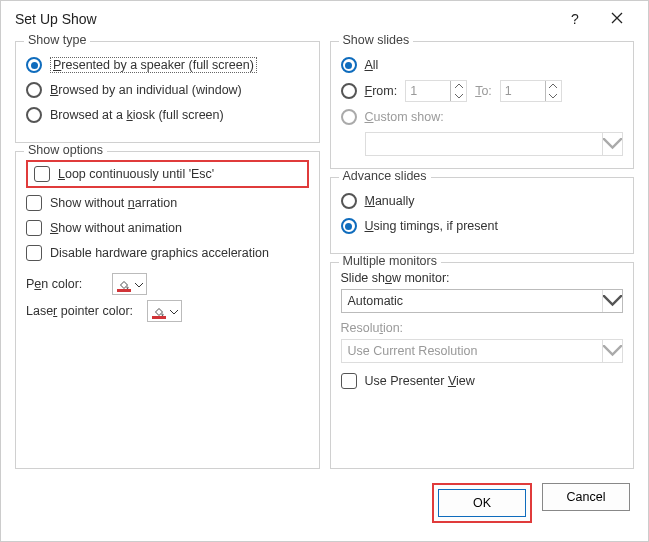 This screenshot has width=649, height=542. Describe the element at coordinates (482, 201) in the screenshot. I see `radio-manual: Manually` at that location.